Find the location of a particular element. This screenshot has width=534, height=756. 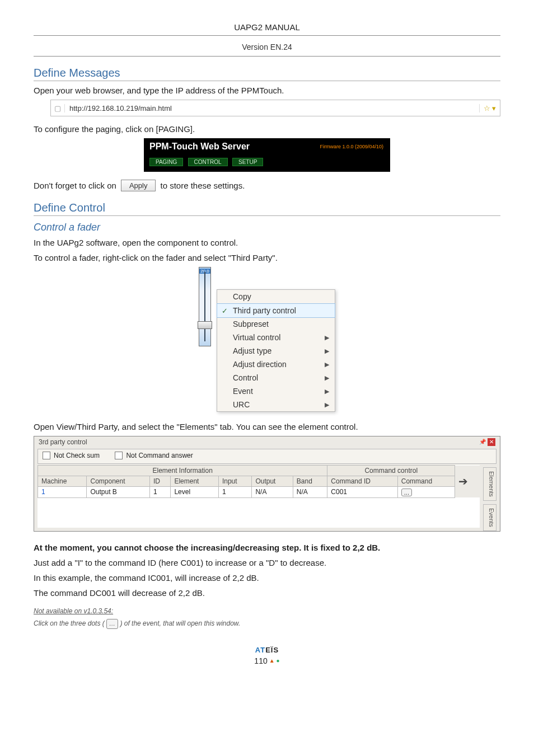

brand-logo: ATEÏS is located at coordinates (267, 650).